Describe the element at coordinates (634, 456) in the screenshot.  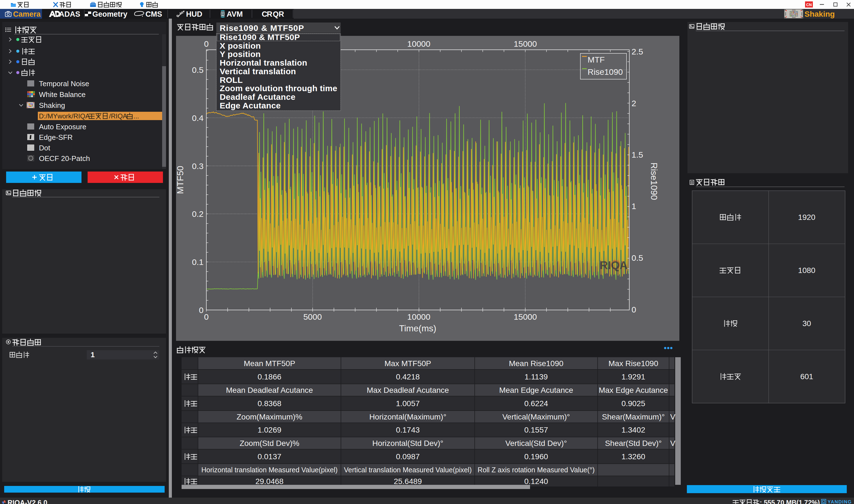
I see `svg-text: 1.3260` at that location.